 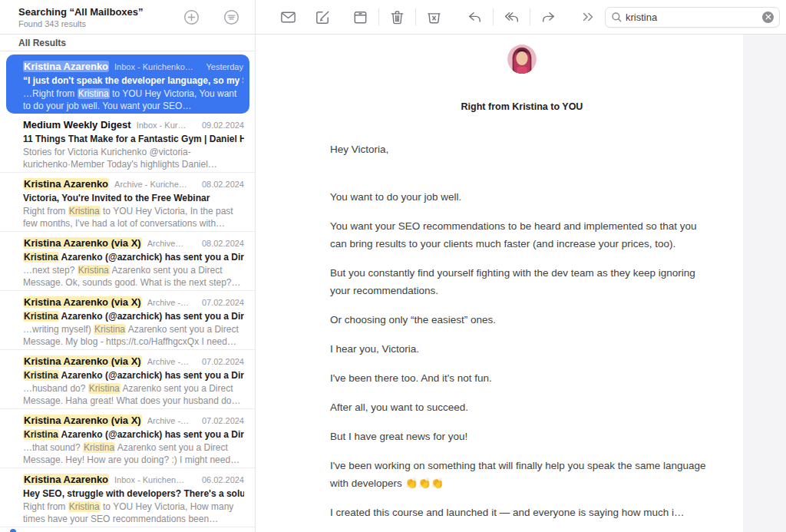 I want to click on search-scope-title: Searching “All Mailboxes”, so click(x=101, y=12).